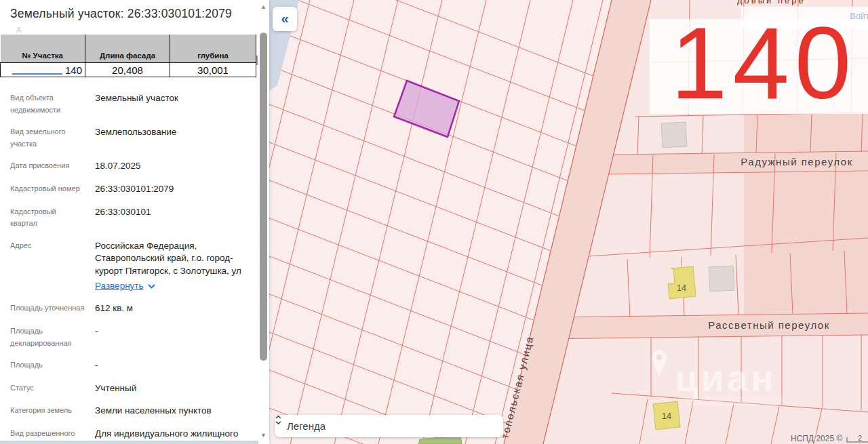  I want to click on building-label-14-b: 14, so click(667, 416).